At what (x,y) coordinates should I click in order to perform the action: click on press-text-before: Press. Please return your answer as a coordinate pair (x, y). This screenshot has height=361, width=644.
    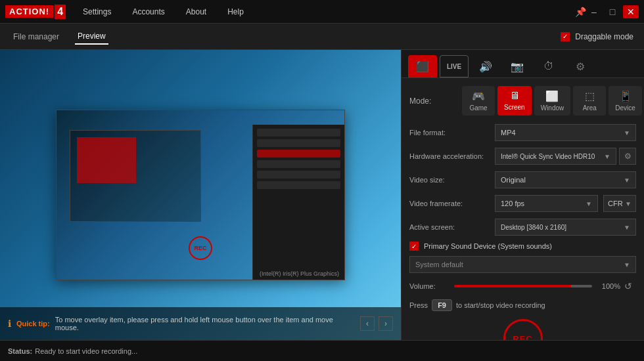
    Looking at the image, I should click on (419, 305).